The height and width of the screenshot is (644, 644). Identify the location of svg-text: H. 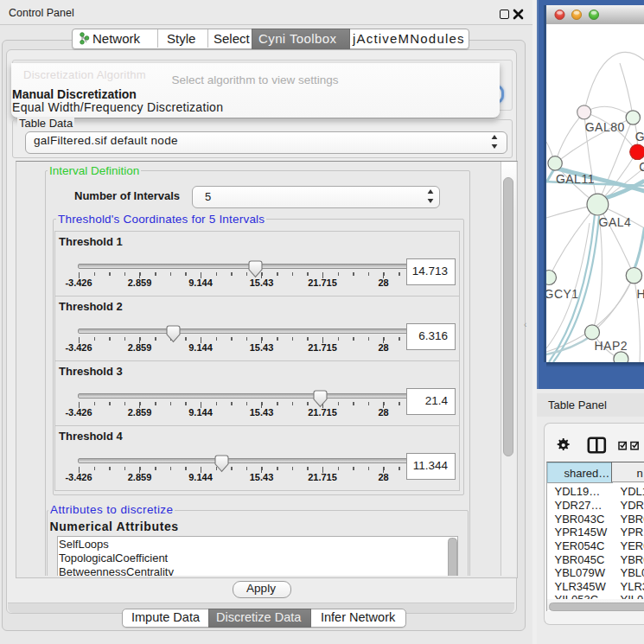
(640, 294).